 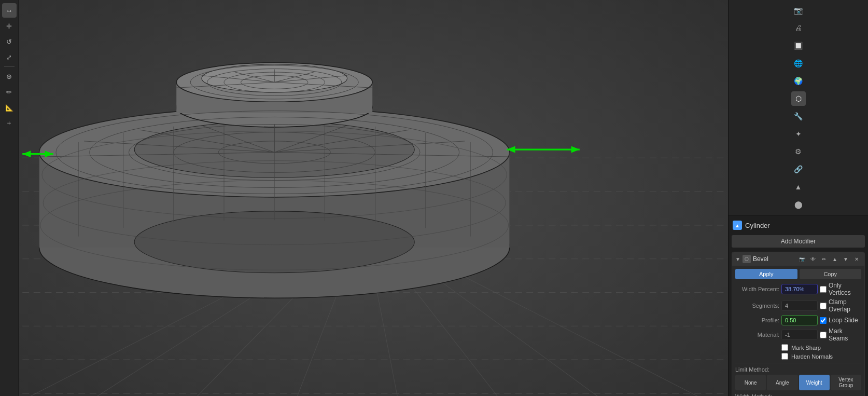 What do you see at coordinates (814, 383) in the screenshot?
I see `limit-weight-btn: Weight` at bounding box center [814, 383].